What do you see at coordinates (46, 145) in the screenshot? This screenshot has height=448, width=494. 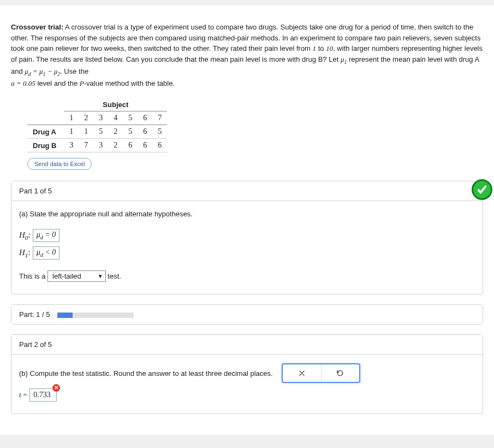 I see `row-b-label: Drug B` at bounding box center [46, 145].